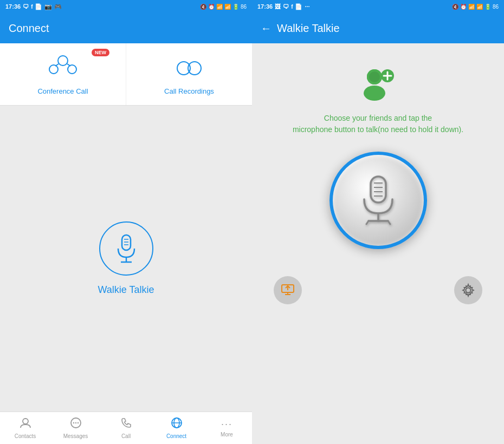 This screenshot has width=504, height=444. What do you see at coordinates (223, 6) in the screenshot?
I see `left-status-right: 🔇 ⏰ 📶 📶 🔋 86` at bounding box center [223, 6].